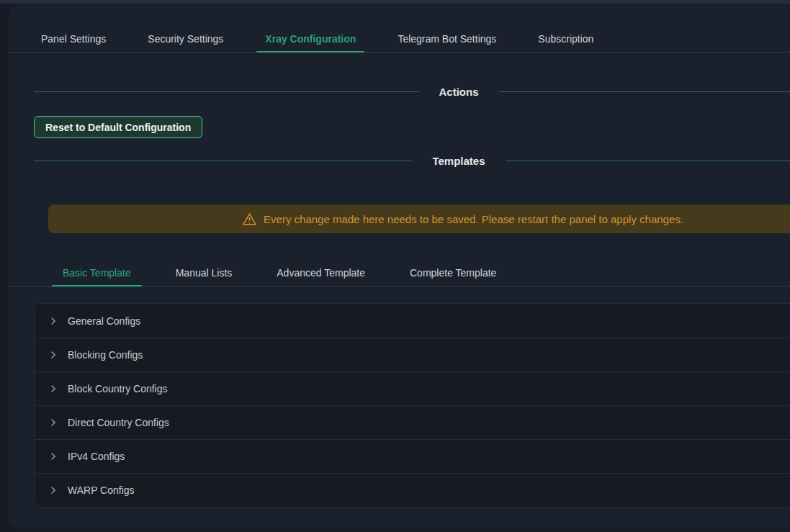  I want to click on tab-basic-template: Basic Template, so click(96, 274).